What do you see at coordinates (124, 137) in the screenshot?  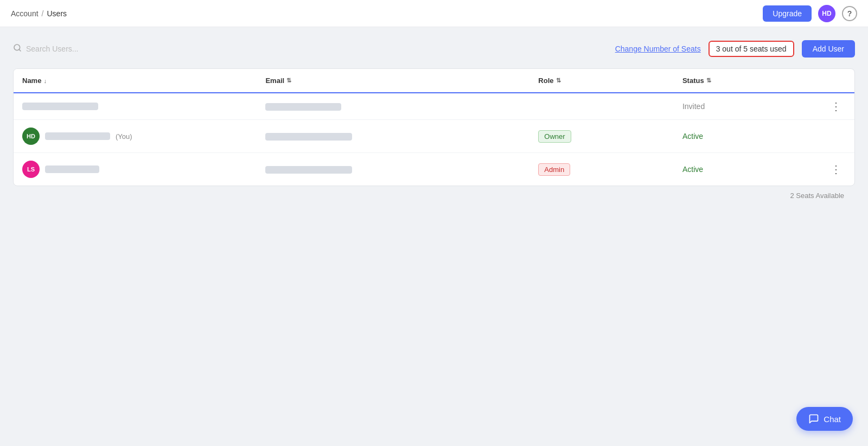 I see `you-label: (You)` at bounding box center [124, 137].